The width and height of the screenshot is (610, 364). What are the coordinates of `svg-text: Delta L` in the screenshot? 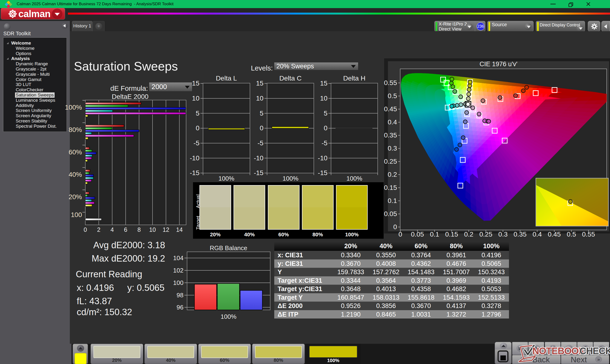 It's located at (227, 78).